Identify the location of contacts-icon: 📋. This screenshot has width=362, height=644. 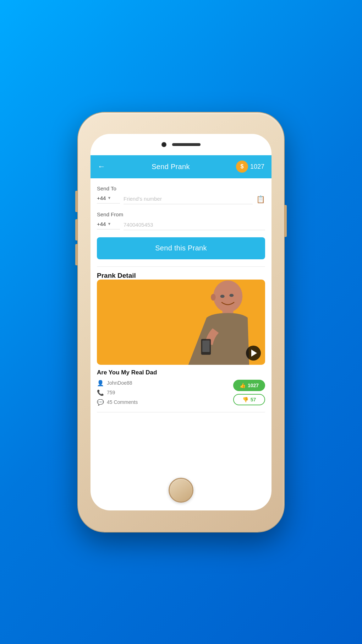
(260, 199).